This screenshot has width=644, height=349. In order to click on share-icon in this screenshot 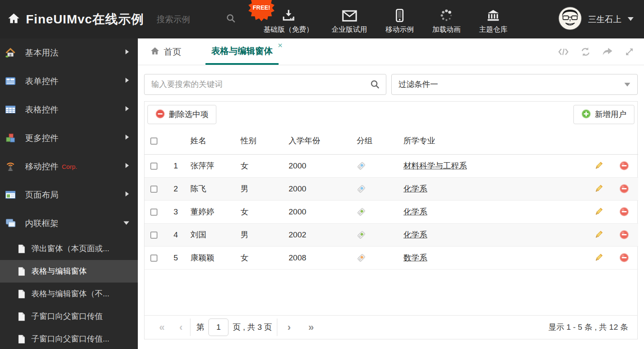, I will do `click(608, 52)`.